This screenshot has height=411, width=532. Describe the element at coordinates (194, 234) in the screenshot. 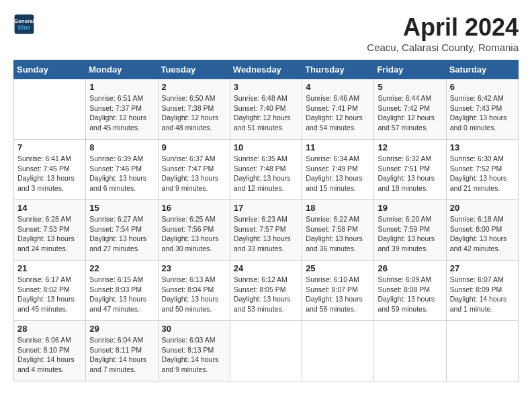

I see `day-info: Sunrise: 6:25 AMSunset: 7:56 PMDaylight:…` at that location.